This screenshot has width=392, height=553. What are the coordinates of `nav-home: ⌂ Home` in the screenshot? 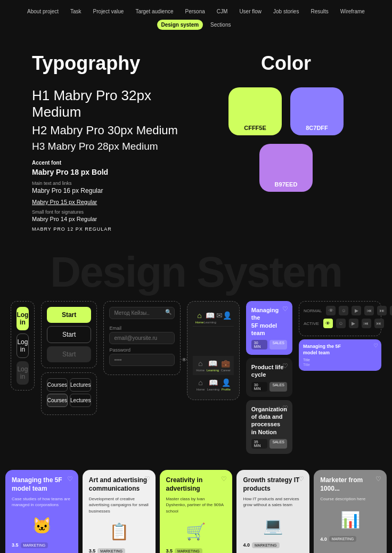 It's located at (199, 318).